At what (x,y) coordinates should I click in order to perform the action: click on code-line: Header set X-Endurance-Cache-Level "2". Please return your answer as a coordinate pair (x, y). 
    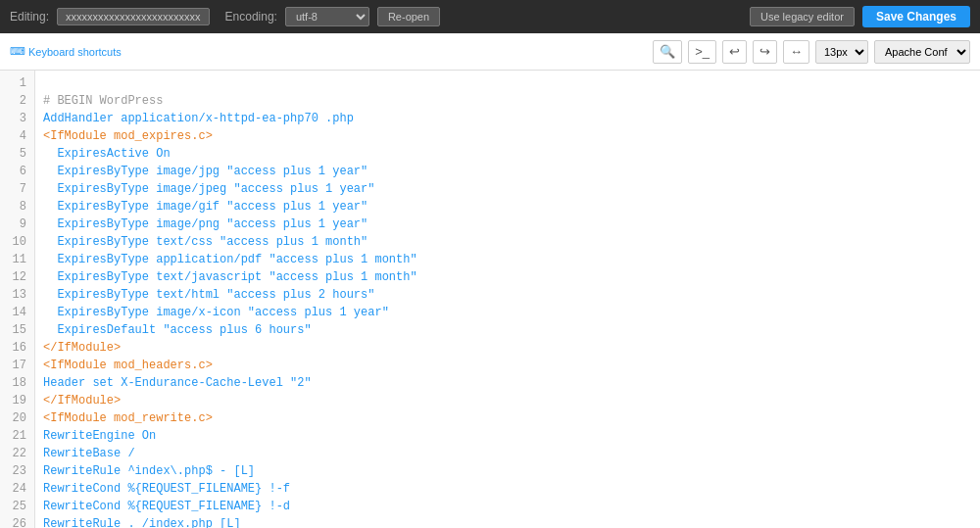
    Looking at the image, I should click on (508, 383).